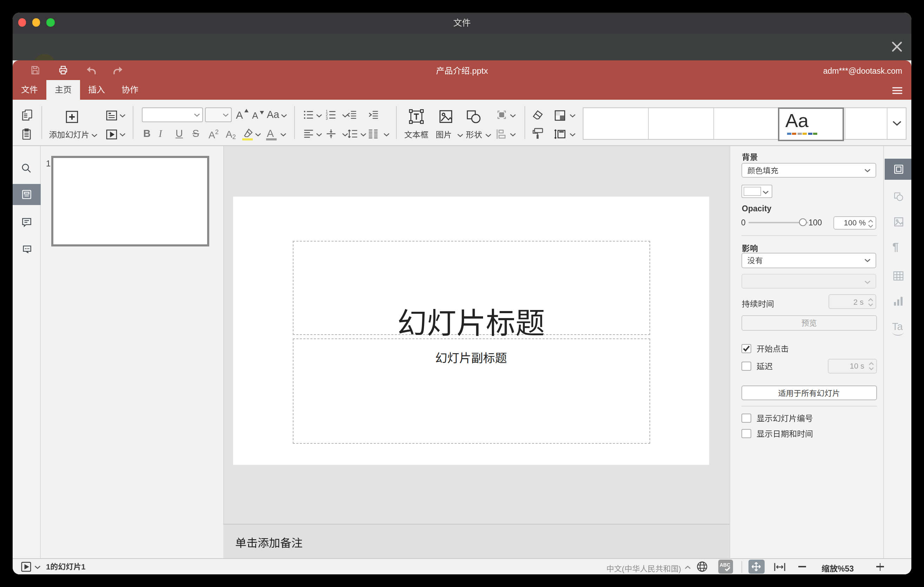  Describe the element at coordinates (327, 118) in the screenshot. I see `svg-text: 3` at that location.